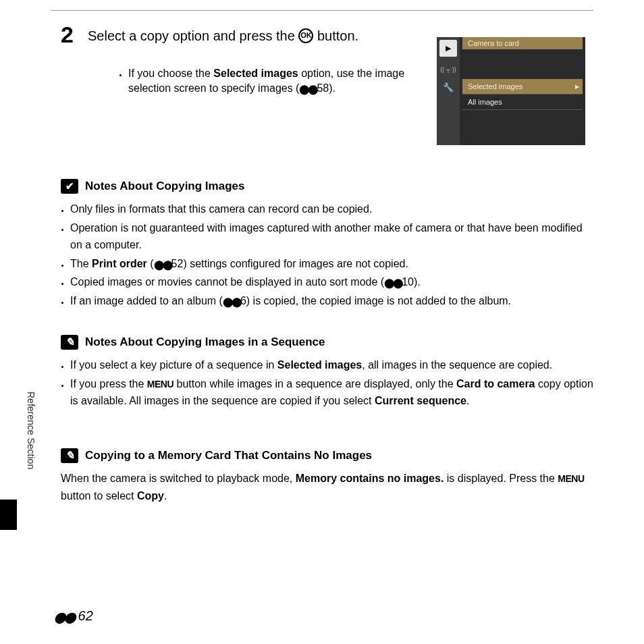  What do you see at coordinates (31, 431) in the screenshot?
I see `sidebar-section-label: Reference Section` at bounding box center [31, 431].